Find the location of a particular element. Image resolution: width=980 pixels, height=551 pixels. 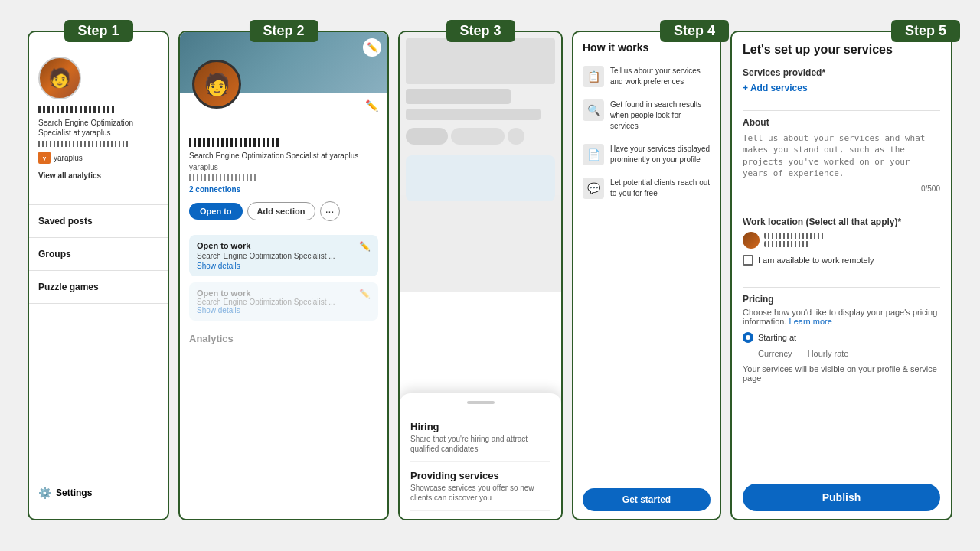

analytics-link: View all analytics is located at coordinates (70, 176).